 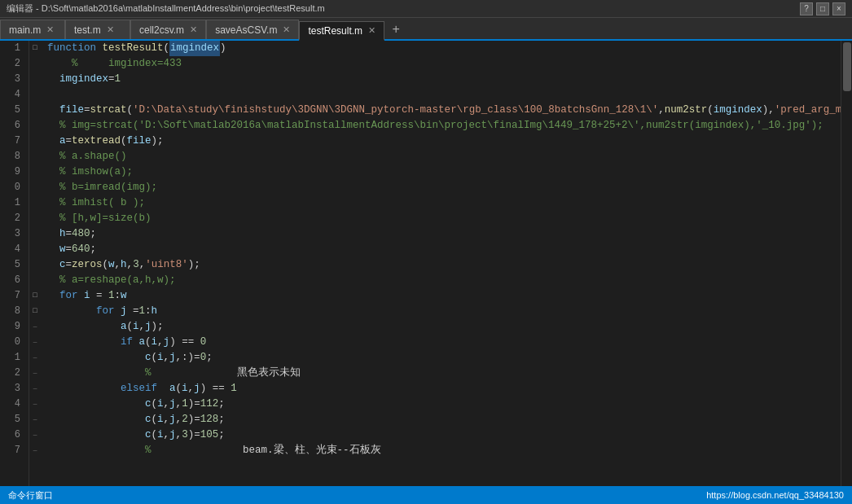 What do you see at coordinates (11, 327) in the screenshot?
I see `line-num-19: 9` at bounding box center [11, 327].